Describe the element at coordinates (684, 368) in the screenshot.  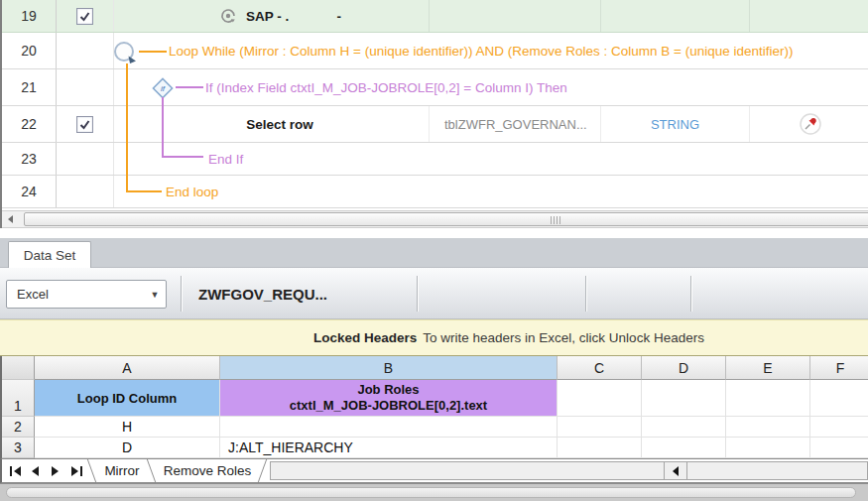
I see `column-header-d: D` at that location.